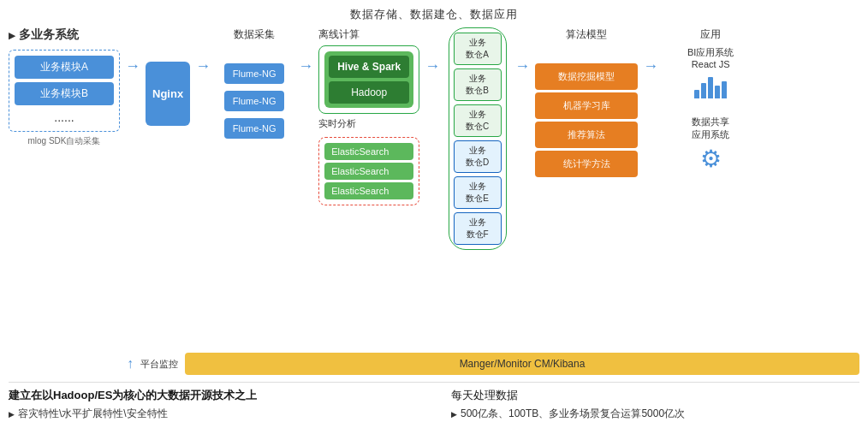 The height and width of the screenshot is (428, 868). What do you see at coordinates (203, 51) in the screenshot?
I see `arrow-2: →` at bounding box center [203, 51].